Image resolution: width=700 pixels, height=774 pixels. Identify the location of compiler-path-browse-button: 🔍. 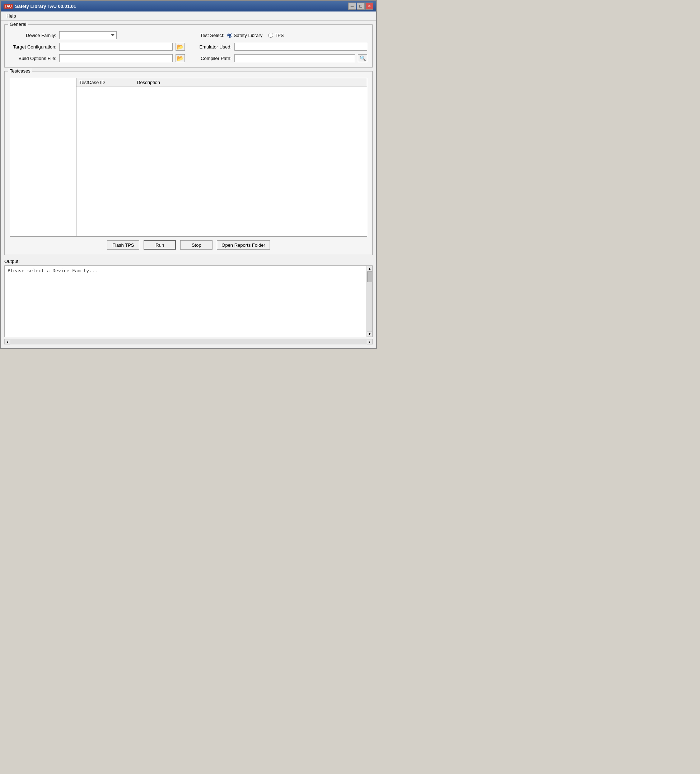
(363, 58).